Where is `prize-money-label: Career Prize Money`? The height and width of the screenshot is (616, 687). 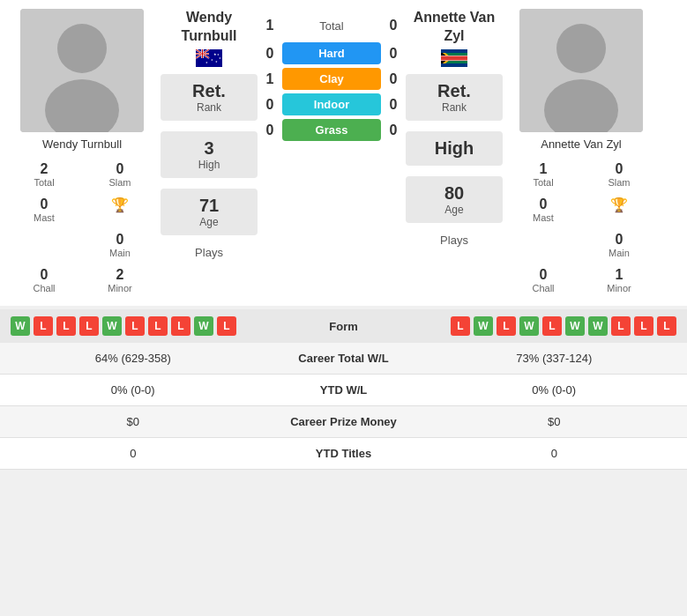 prize-money-label: Career Prize Money is located at coordinates (344, 421).